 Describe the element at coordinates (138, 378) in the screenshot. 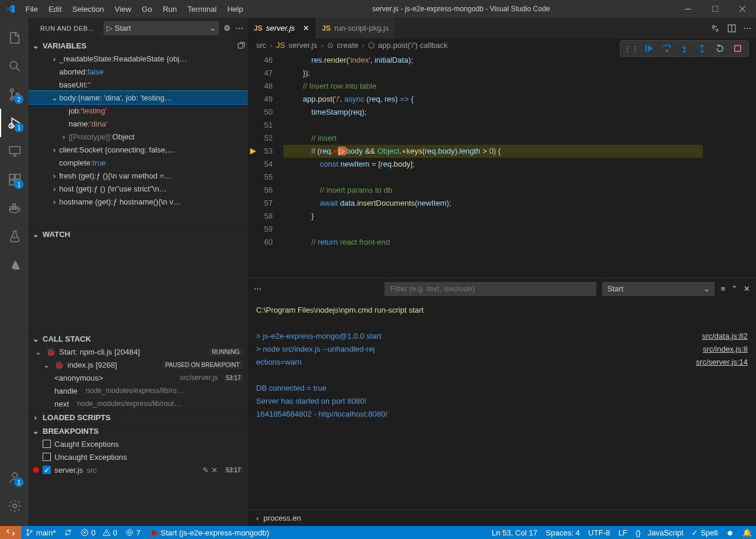

I see `callstack-frame: <anonymous> src/server.js 53:17` at that location.